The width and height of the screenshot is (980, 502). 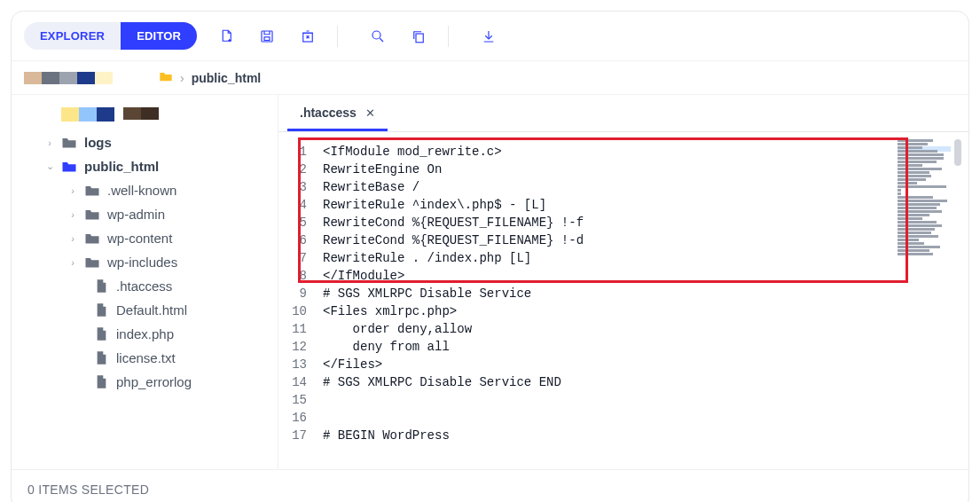 I want to click on code-line: 5RewriteCond %{REQUEST_FILENAME} !-f, so click(x=623, y=223).